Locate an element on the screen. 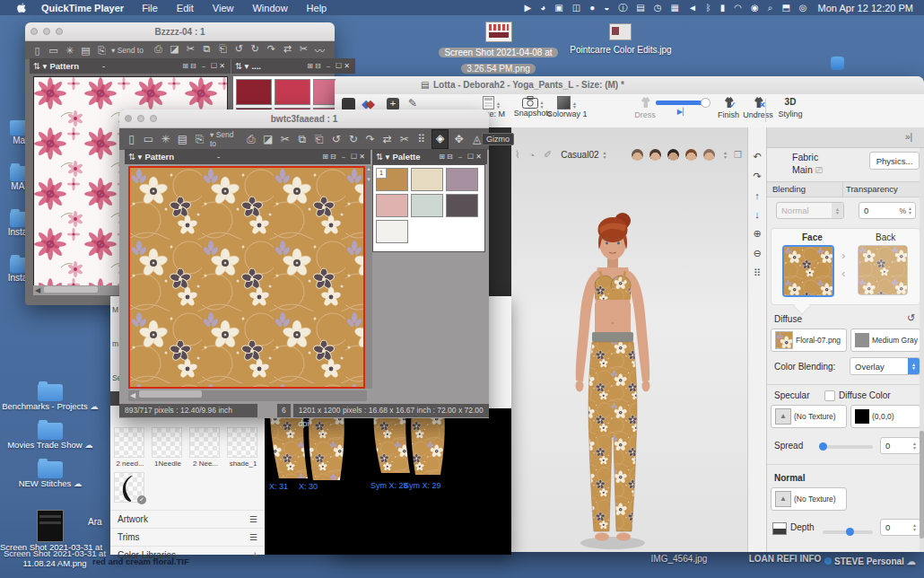  viewport-tool-icon: ↑ is located at coordinates (757, 196).